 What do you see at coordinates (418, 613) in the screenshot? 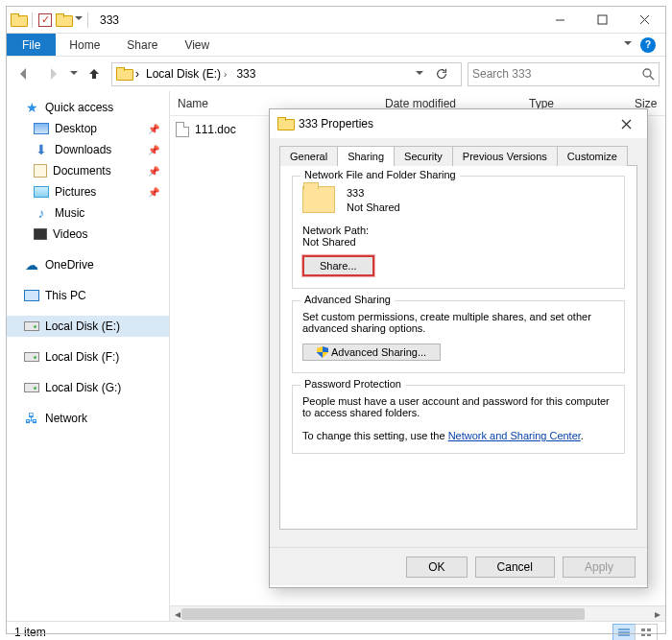
I see `horizontal-scrollbar: ◂ ▸` at bounding box center [418, 613].